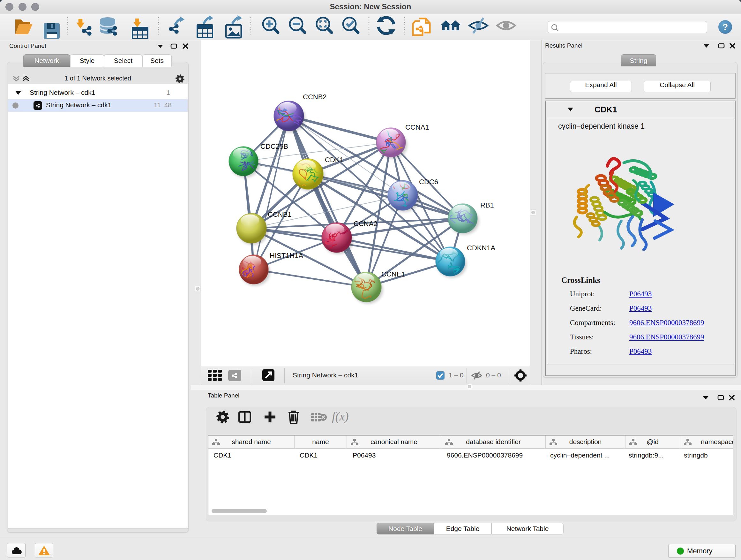 This screenshot has height=560, width=741. I want to click on svg-text: CCNE1, so click(393, 274).